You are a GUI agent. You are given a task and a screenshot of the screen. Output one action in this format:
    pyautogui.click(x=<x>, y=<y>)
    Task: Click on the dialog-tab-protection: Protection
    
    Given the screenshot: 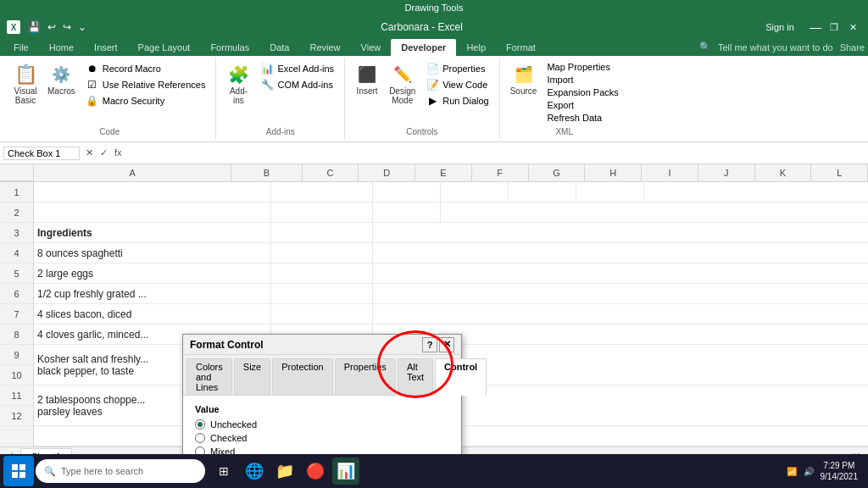 What is the action you would take?
    pyautogui.click(x=303, y=376)
    